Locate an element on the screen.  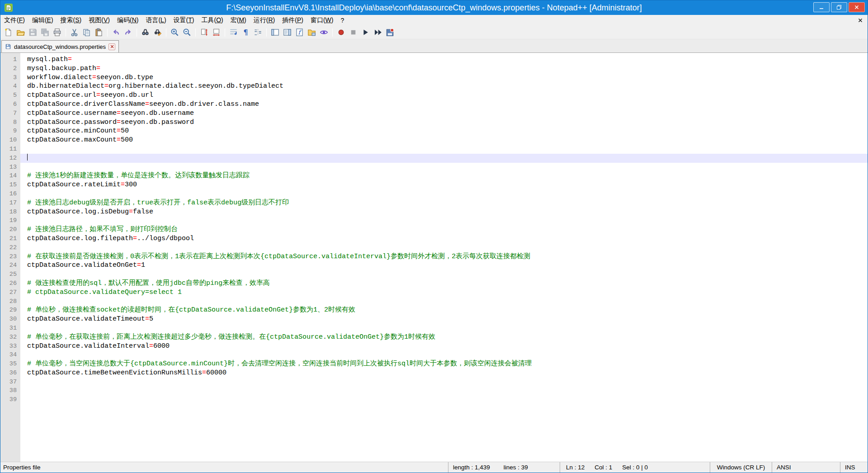
function-list-button: f is located at coordinates (299, 33).